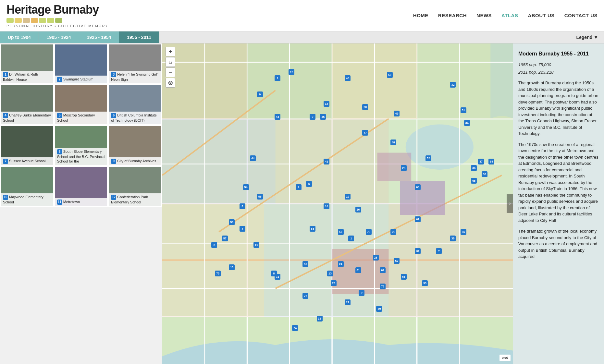 The width and height of the screenshot is (604, 364). What do you see at coordinates (291, 72) in the screenshot?
I see `map-marker-1: 12` at bounding box center [291, 72].